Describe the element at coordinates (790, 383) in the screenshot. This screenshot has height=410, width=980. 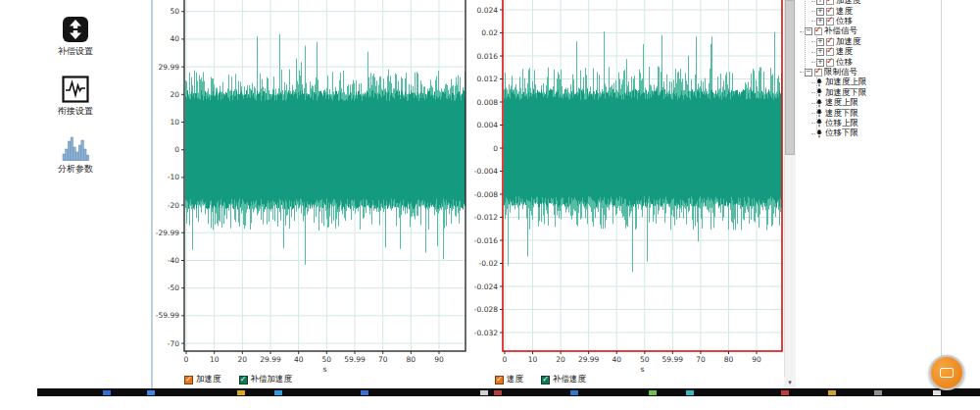
I see `scrollbar-down-arrow-icon: ▾` at that location.